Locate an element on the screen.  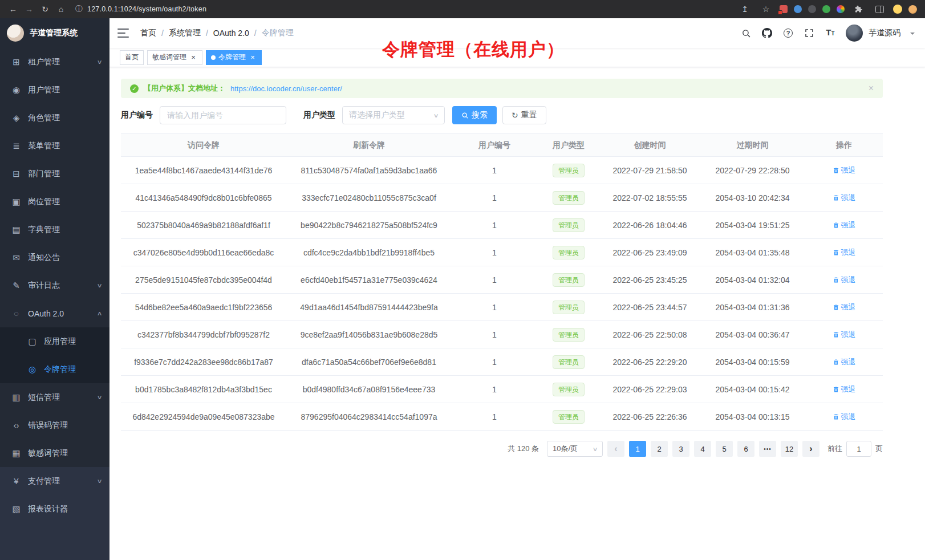
table-row: c347026e805e4d99b0d116eae66eda8ccdfc4ce9… is located at coordinates (502, 253).